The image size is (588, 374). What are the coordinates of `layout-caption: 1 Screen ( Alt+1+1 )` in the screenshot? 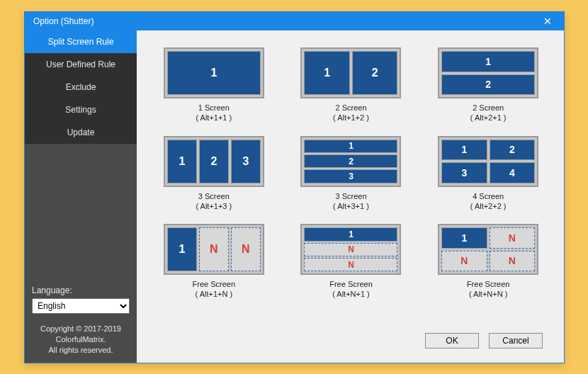 It's located at (214, 113).